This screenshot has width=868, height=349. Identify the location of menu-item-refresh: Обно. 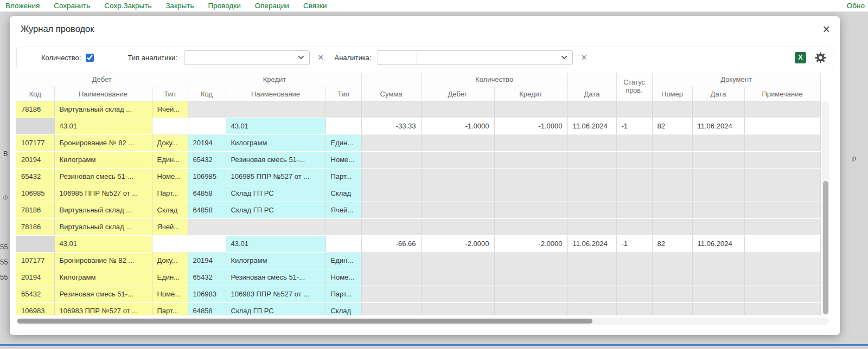
(856, 5).